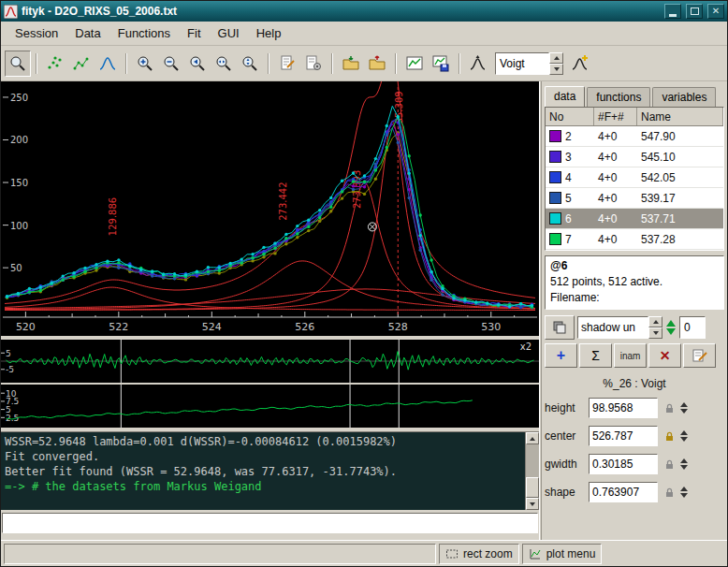  I want to click on shadow-up-button, so click(655, 322).